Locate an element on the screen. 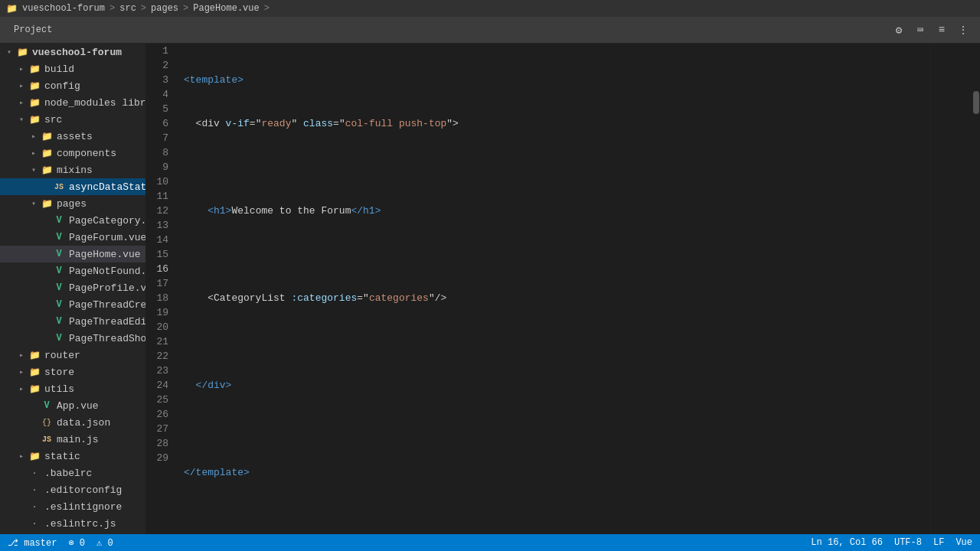 This screenshot has height=551, width=980. sidebar-label-utils: utils is located at coordinates (60, 389).